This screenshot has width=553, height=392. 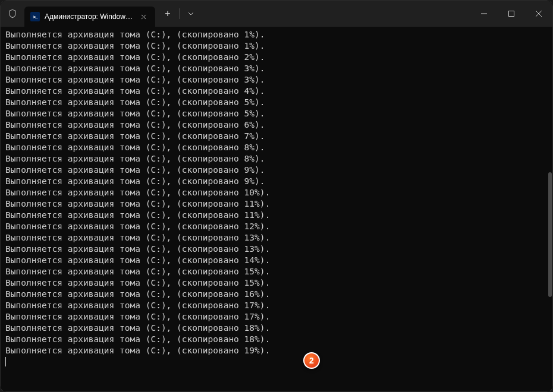 What do you see at coordinates (539, 14) in the screenshot?
I see `close-window-button` at bounding box center [539, 14].